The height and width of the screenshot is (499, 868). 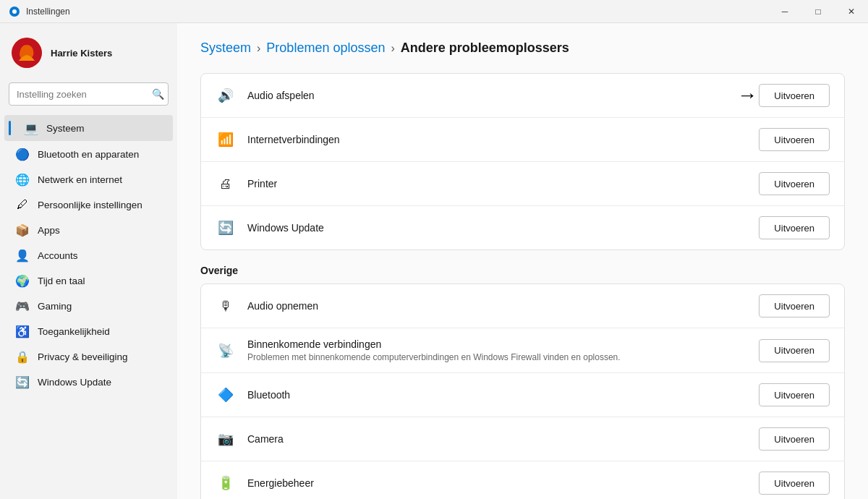 I want to click on card-row-internetverbindingen: 📶InternetverbindingenUitvoeren, so click(x=522, y=140).